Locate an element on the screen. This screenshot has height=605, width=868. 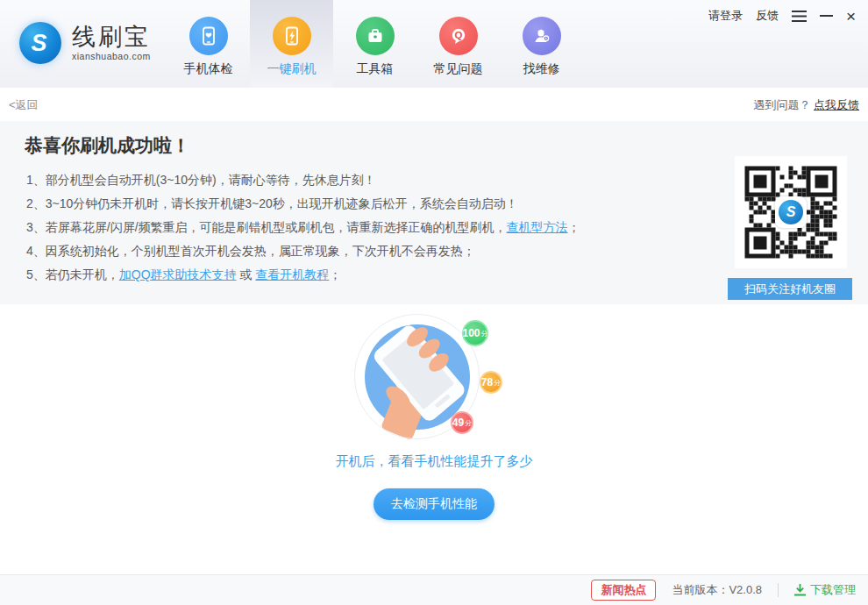
repair-icon is located at coordinates (542, 36).